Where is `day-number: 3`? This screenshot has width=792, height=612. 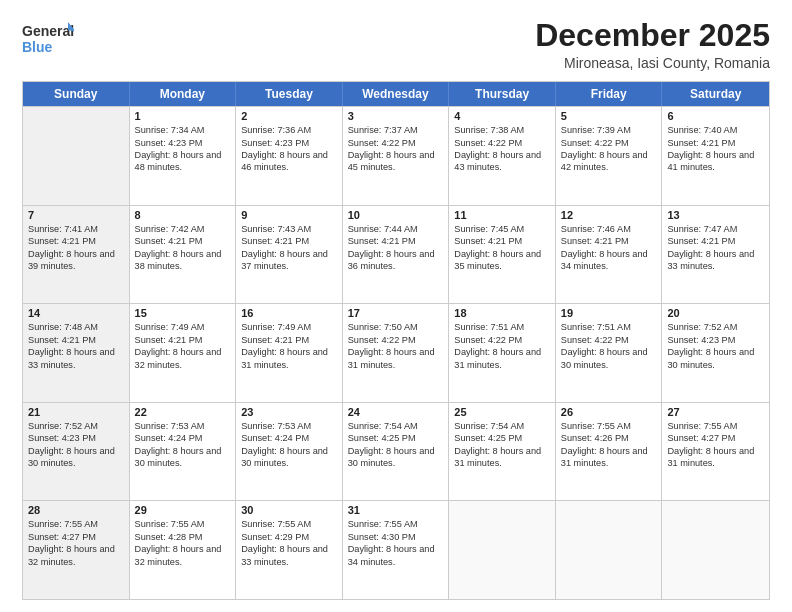
day-number: 3 is located at coordinates (396, 116).